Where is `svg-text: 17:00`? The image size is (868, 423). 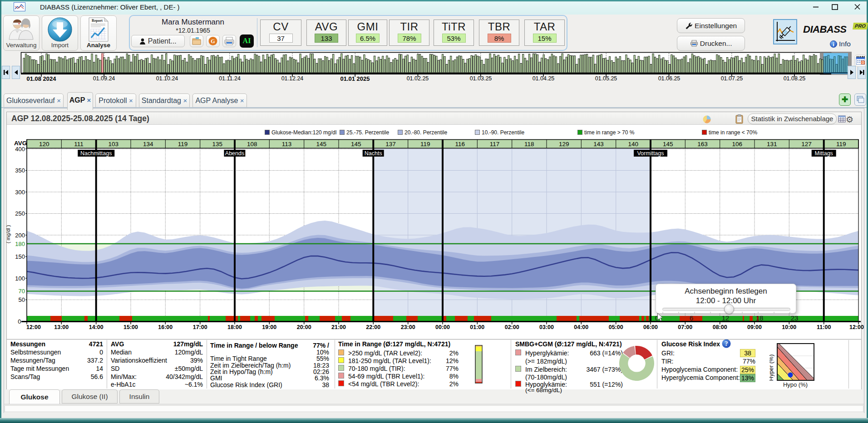 svg-text: 17:00 is located at coordinates (200, 327).